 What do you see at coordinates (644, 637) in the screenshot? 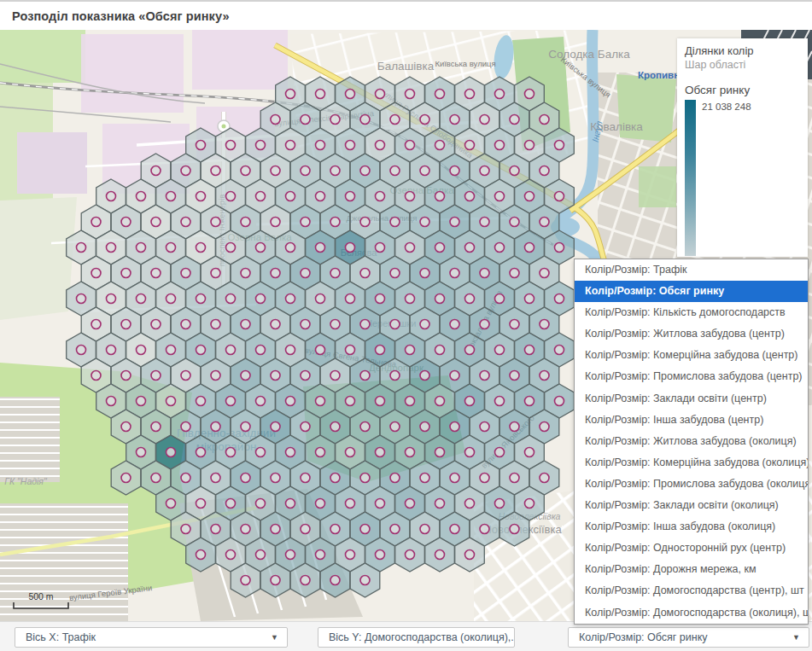
I see `color-size-select-label: Колір/Розмір: Обсяг ринку` at bounding box center [644, 637].